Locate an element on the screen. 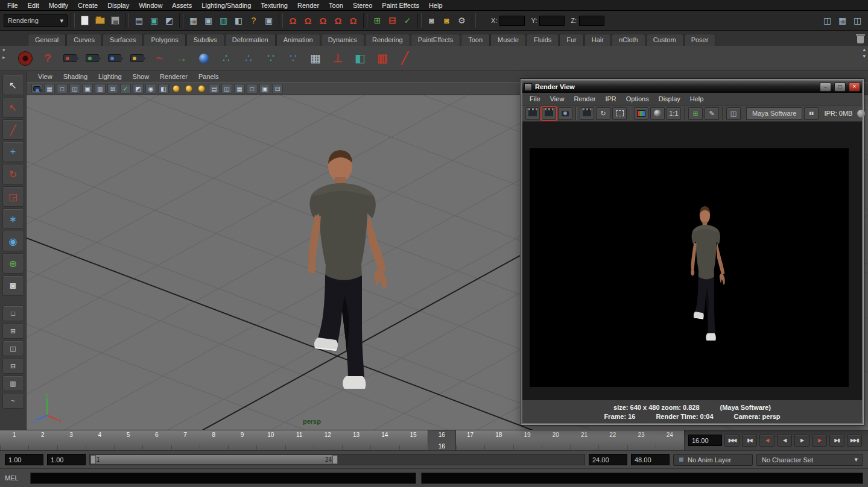  render-layers-icon: ◫ is located at coordinates (733, 113).